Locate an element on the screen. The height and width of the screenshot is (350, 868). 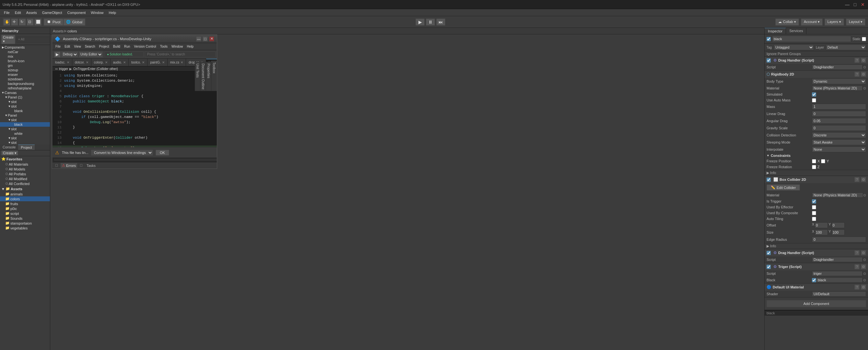
breadcrumb-file: ⇔ is located at coordinates (57, 69).